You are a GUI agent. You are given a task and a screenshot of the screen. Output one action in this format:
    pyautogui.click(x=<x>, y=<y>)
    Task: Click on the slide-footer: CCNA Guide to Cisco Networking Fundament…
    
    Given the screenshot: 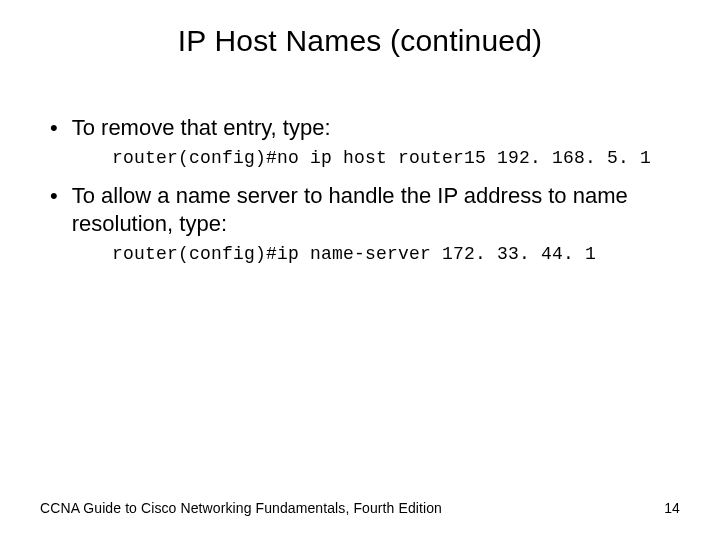 What is the action you would take?
    pyautogui.click(x=360, y=508)
    